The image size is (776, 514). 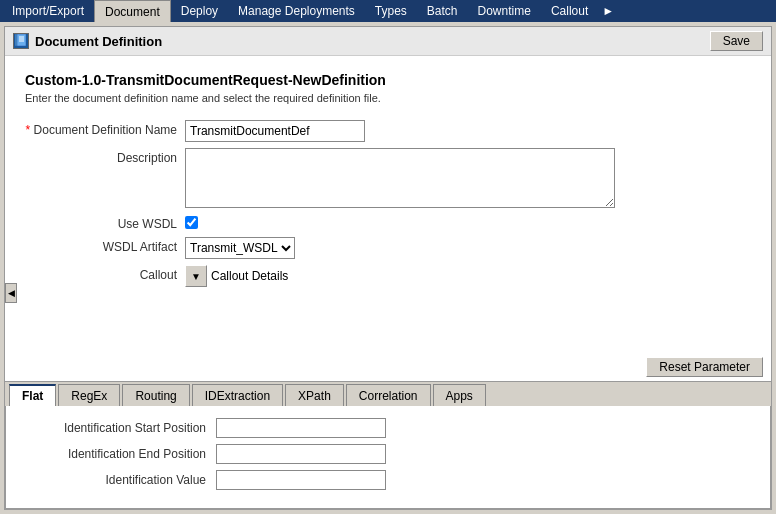 I want to click on document-icon, so click(x=21, y=41).